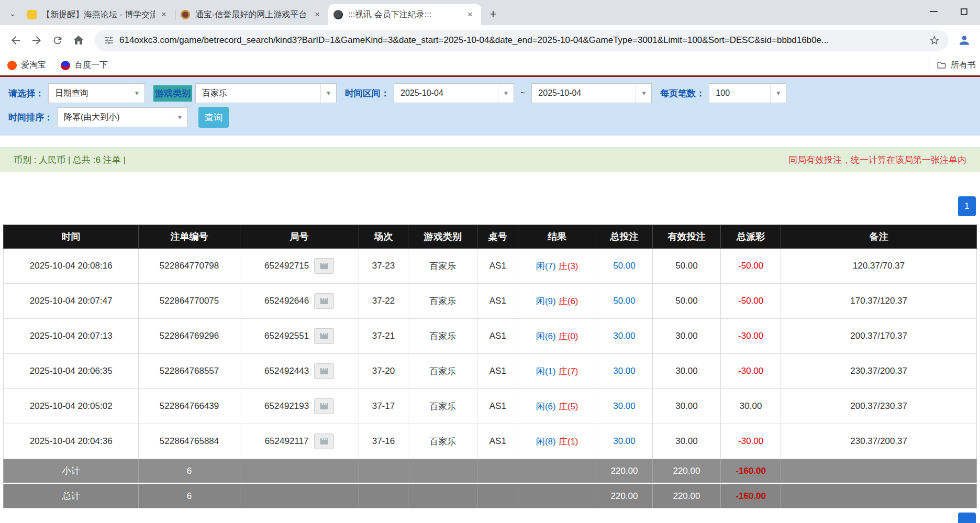 Image resolution: width=980 pixels, height=523 pixels. What do you see at coordinates (490, 302) in the screenshot?
I see `table-row: 2025-10-04 20:07:47 522864770075 6524926…` at bounding box center [490, 302].